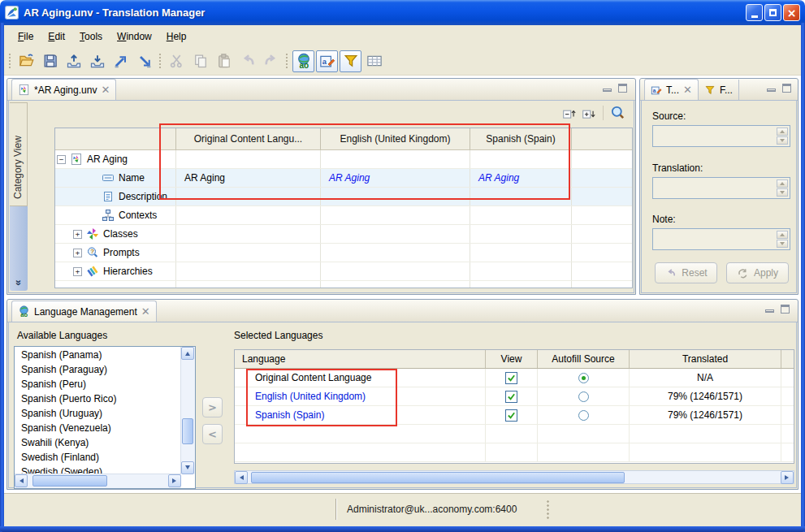 This screenshot has height=532, width=805. Describe the element at coordinates (57, 37) in the screenshot. I see `menu-edit: Edit` at that location.